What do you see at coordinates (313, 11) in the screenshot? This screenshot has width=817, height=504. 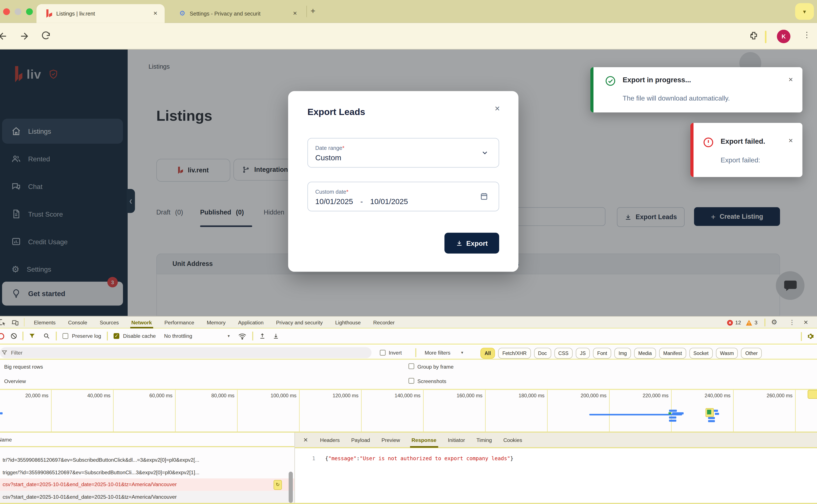 I see `new-tab-button: +` at bounding box center [313, 11].